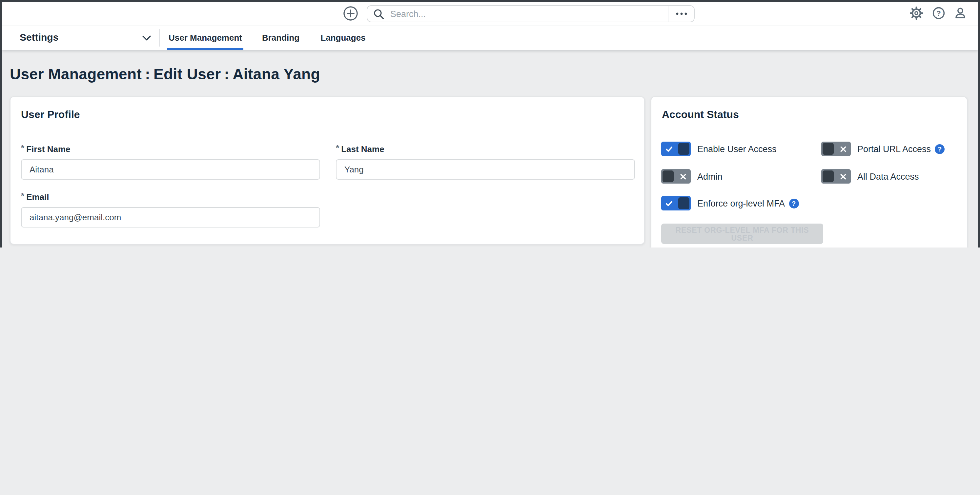  What do you see at coordinates (939, 13) in the screenshot?
I see `help-circle-icon: ?` at bounding box center [939, 13].